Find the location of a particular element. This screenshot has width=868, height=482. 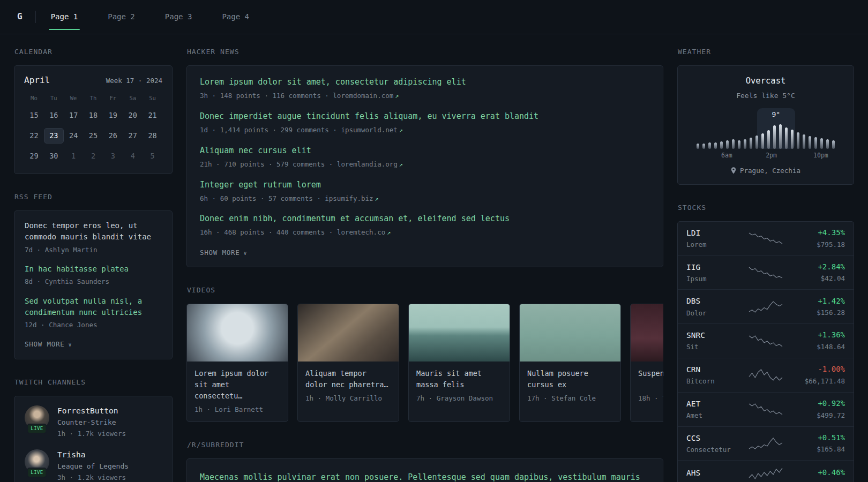

subreddit-post-title: Maecenas mollis pulvinar erat non posuer… is located at coordinates (425, 477).